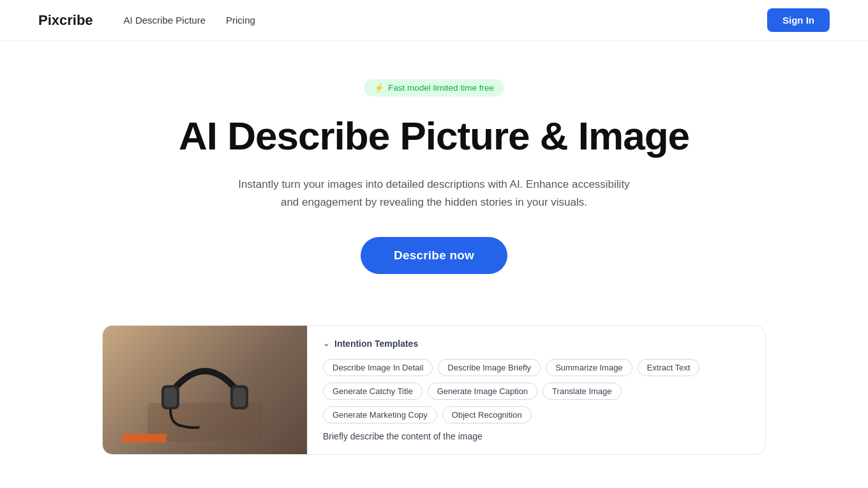 The height and width of the screenshot is (488, 868). I want to click on nav-link-pricing: Pricing, so click(241, 20).